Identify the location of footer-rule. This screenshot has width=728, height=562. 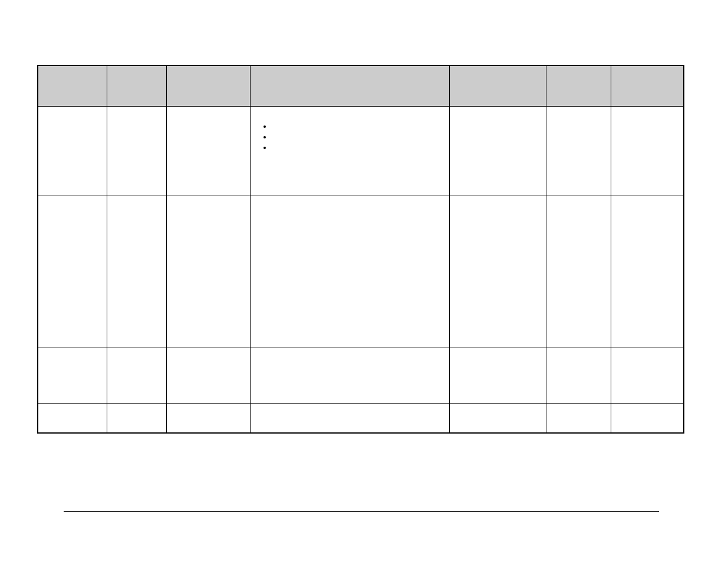
(361, 511).